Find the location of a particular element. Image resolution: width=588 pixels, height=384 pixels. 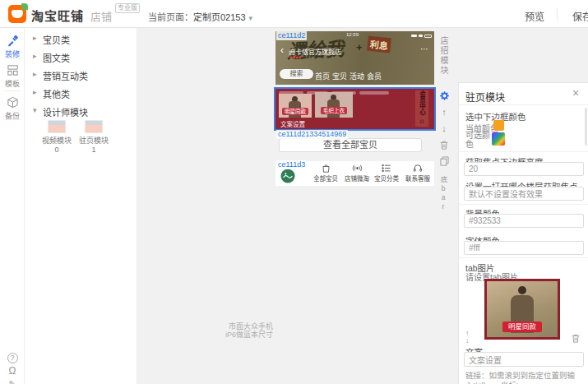

delete-tab-trash-icon is located at coordinates (576, 339).